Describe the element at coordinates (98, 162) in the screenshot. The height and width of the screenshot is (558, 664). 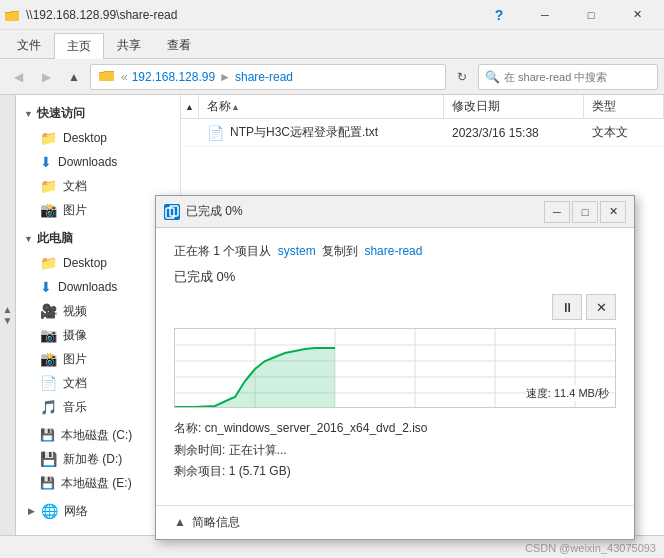
I see `sidebar-item-downloads-quick: ⬇ Downloads` at that location.